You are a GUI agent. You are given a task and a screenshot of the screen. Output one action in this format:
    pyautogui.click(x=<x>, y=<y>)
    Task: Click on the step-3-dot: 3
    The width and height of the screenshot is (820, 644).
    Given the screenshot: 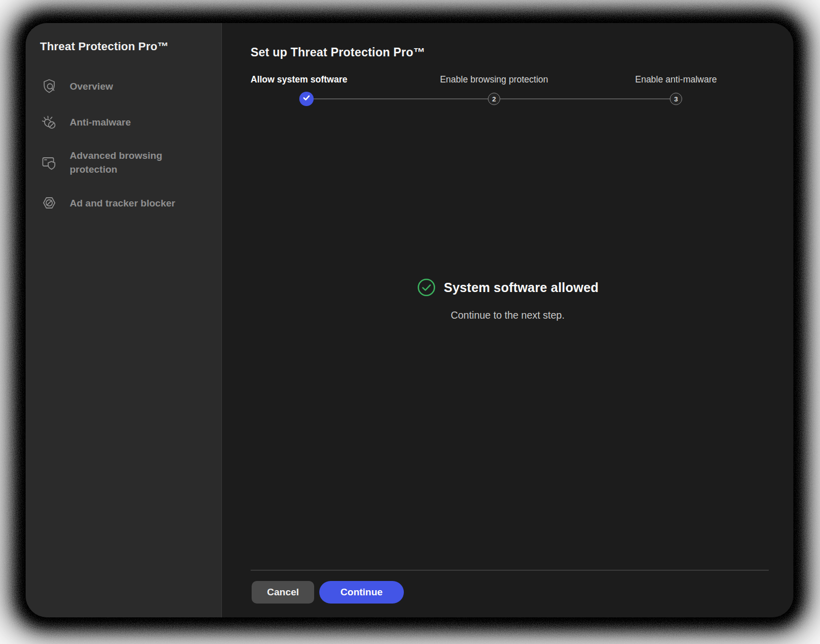 What is the action you would take?
    pyautogui.click(x=676, y=99)
    